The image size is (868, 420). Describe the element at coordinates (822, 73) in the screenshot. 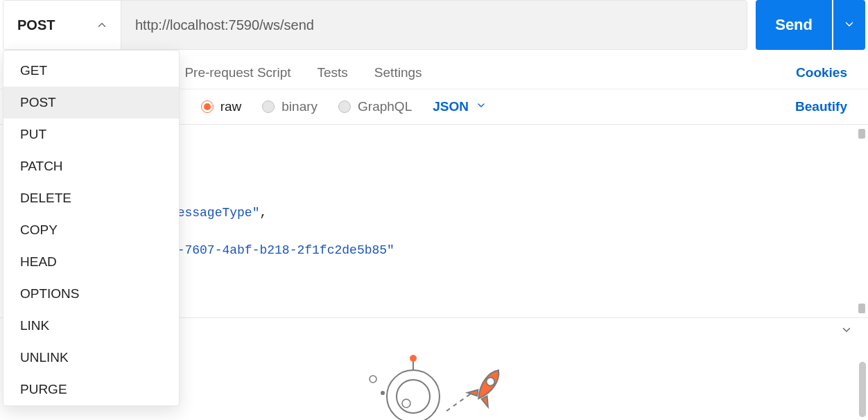

I see `cookies-link: Cookies` at that location.